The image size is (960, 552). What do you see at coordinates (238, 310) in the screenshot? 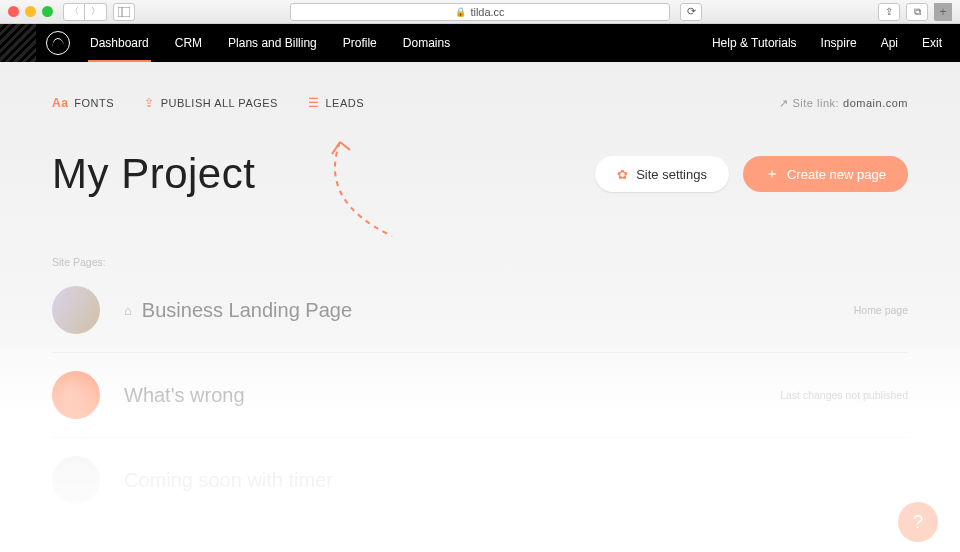
I see `page-title: ⌂ Business Landing Page` at bounding box center [238, 310].